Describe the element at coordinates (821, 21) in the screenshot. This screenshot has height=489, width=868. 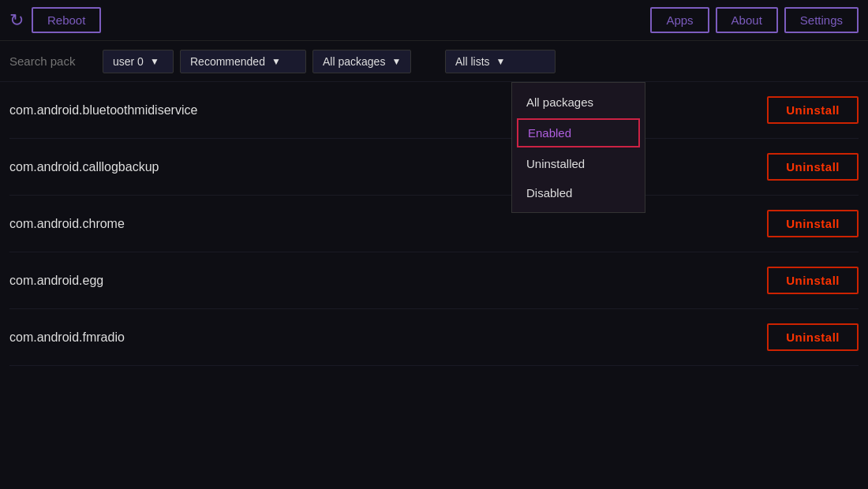
I see `settings-button: Settings` at that location.